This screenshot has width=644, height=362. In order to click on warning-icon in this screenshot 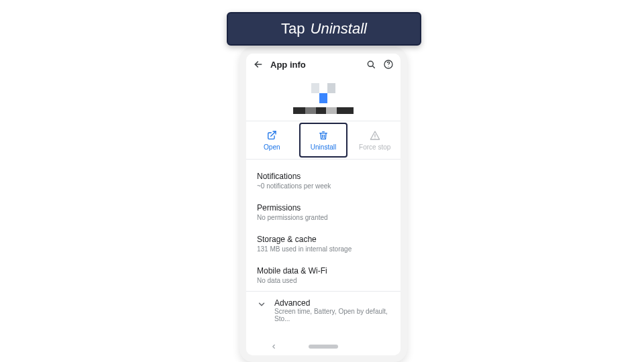, I will do `click(375, 135)`.